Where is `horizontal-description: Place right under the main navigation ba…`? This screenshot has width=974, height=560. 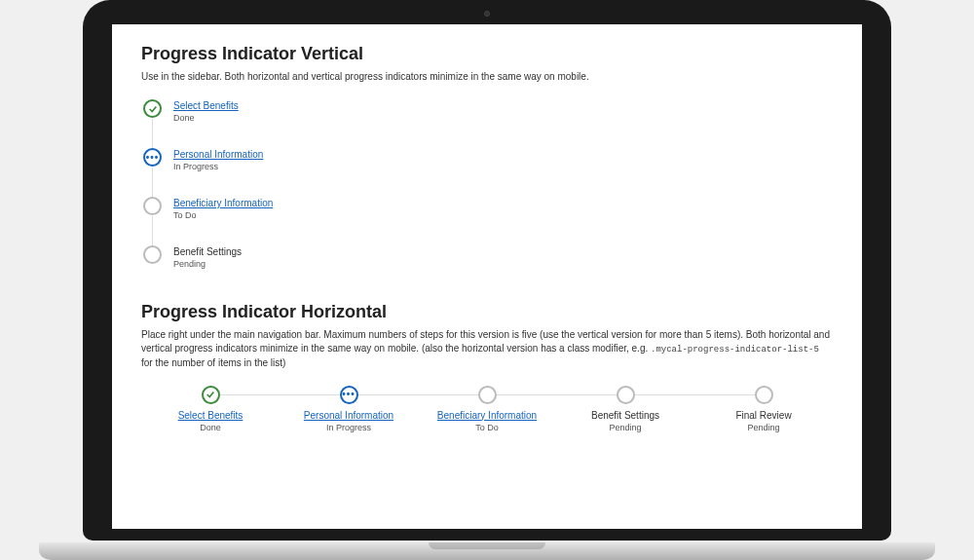 horizontal-description: Place right under the main navigation ba… is located at coordinates (487, 349).